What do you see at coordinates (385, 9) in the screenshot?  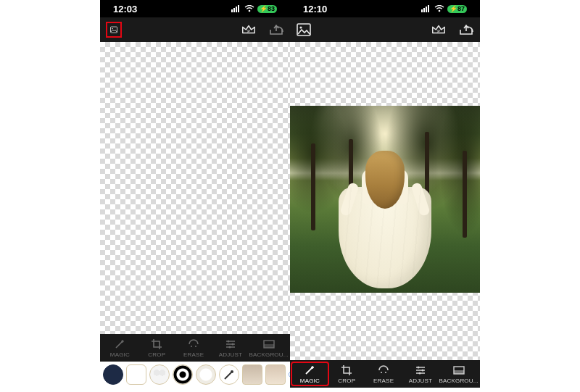 I see `status-bar: 12:10 ⚡87` at bounding box center [385, 9].